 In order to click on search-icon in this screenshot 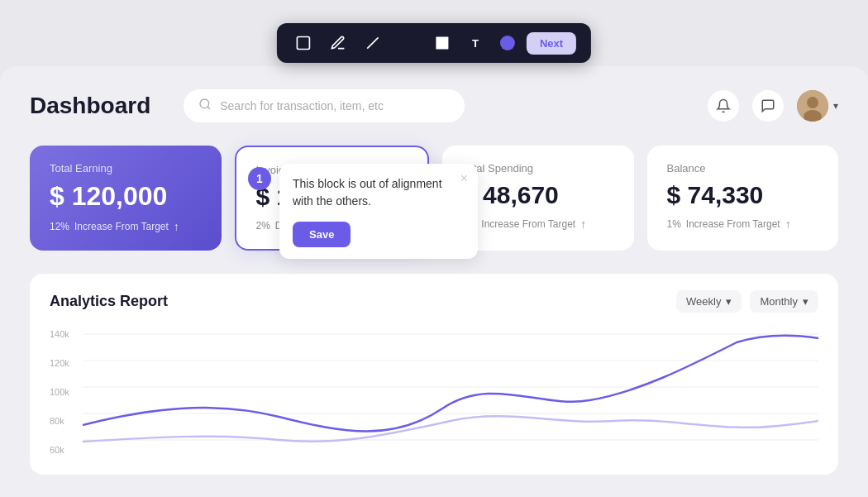, I will do `click(205, 106)`.